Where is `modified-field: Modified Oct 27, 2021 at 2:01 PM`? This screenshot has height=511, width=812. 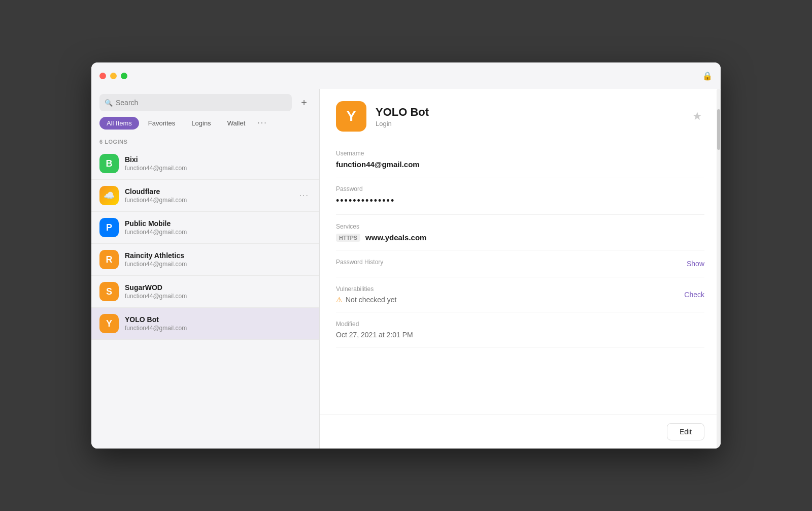 modified-field: Modified Oct 27, 2021 at 2:01 PM is located at coordinates (520, 330).